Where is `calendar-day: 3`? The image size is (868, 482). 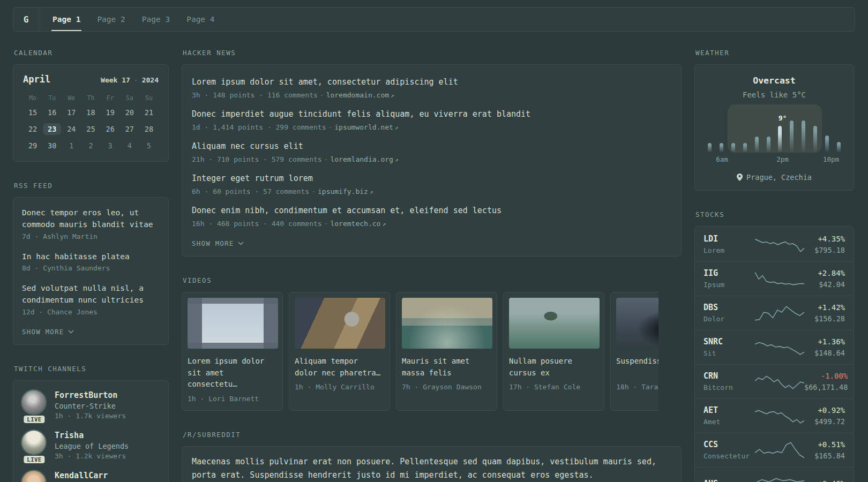 calendar-day: 3 is located at coordinates (110, 146).